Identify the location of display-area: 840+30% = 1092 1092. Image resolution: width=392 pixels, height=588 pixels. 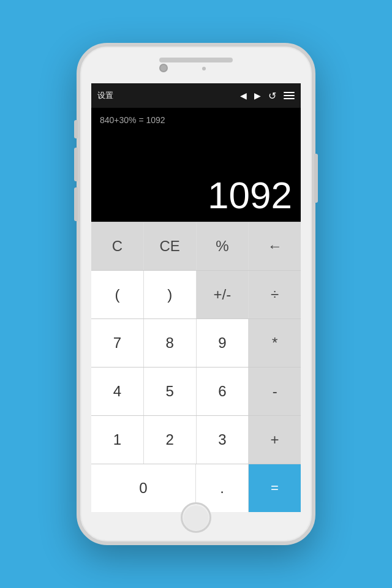
(196, 165).